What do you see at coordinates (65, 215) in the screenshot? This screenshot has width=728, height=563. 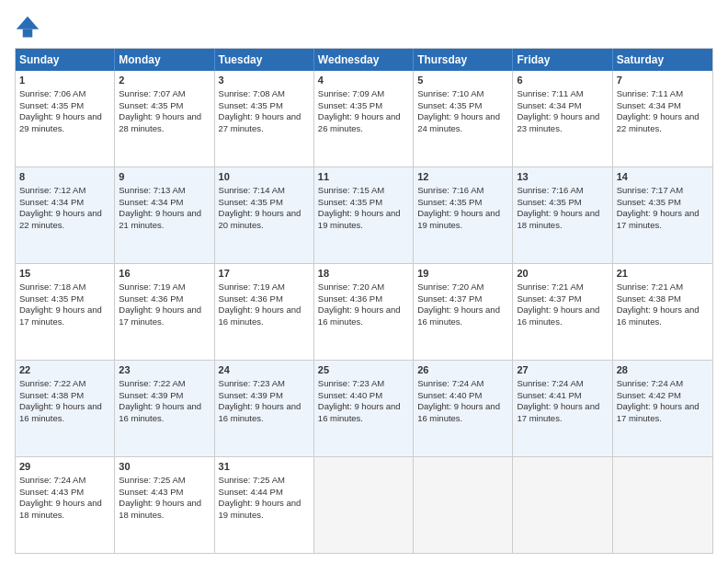 I see `day-cell-8: 8Sunrise: 7:12 AMSunset: 4:34 PMDaylight…` at bounding box center [65, 215].